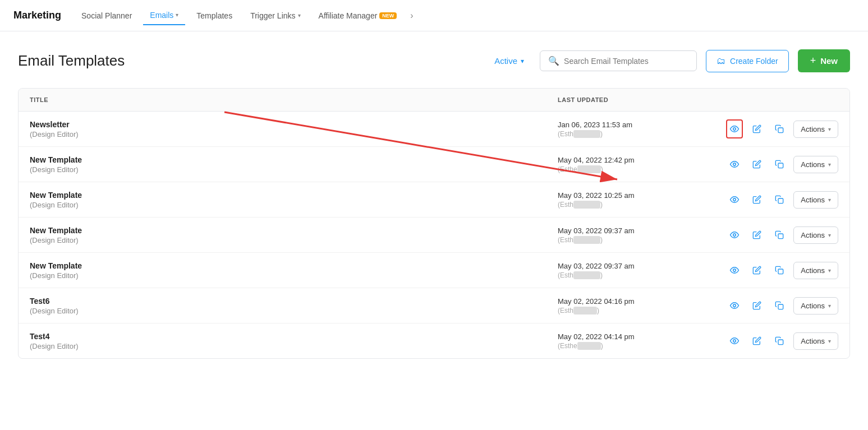  What do you see at coordinates (164, 16) in the screenshot?
I see `nav-emails: Emails ▾` at bounding box center [164, 16].